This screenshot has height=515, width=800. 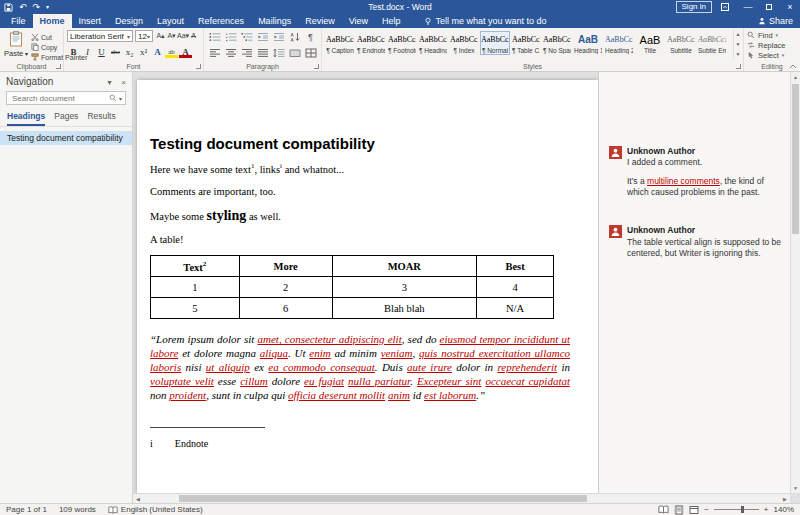 I want to click on print-layout-icon, so click(x=679, y=510).